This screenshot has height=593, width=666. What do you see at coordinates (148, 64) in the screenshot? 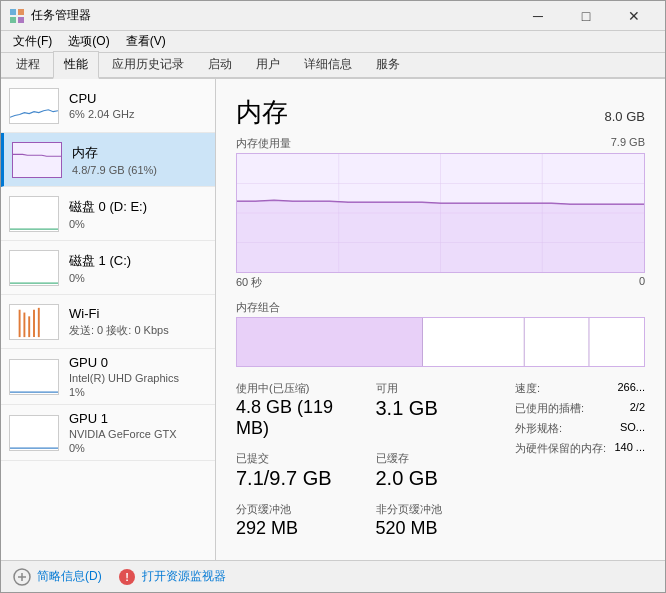
I see `tab-app-history: 应用历史记录` at bounding box center [148, 64].